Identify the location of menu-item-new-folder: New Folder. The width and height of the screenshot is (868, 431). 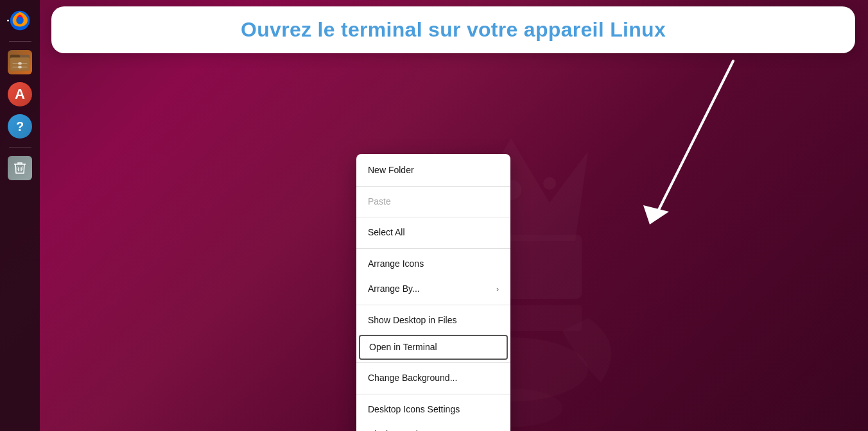
(433, 171).